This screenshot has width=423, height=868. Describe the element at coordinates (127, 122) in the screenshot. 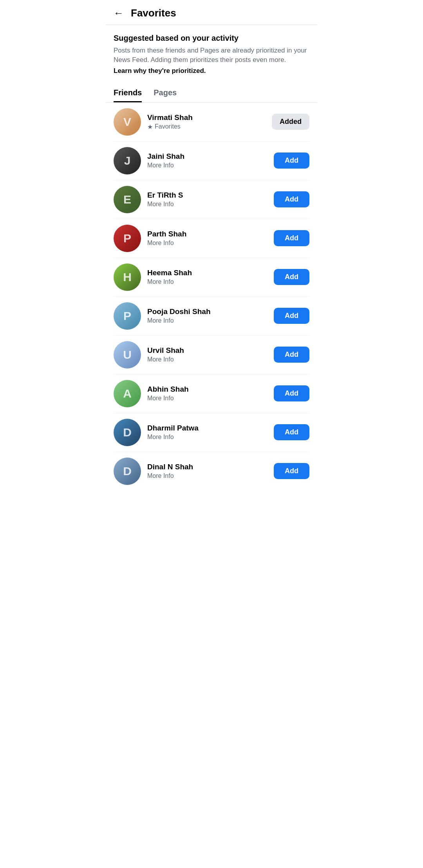

I see `avatar: V` at that location.